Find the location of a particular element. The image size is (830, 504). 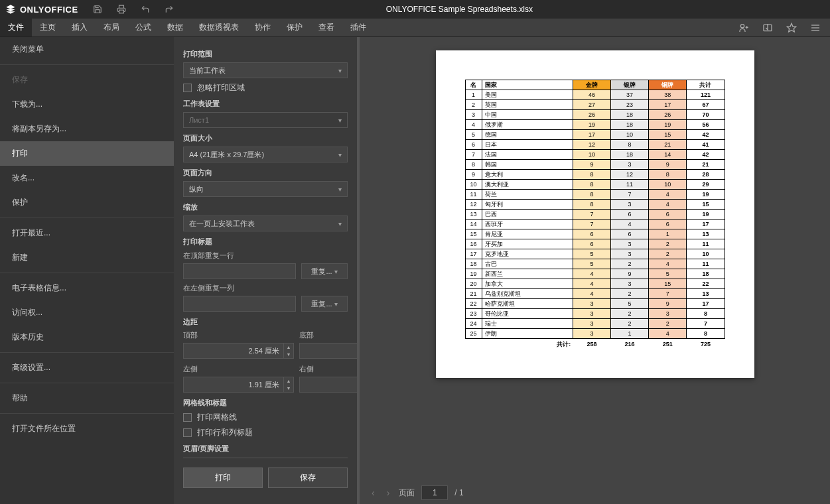

table-row: 1美国463738121 is located at coordinates (594, 95).